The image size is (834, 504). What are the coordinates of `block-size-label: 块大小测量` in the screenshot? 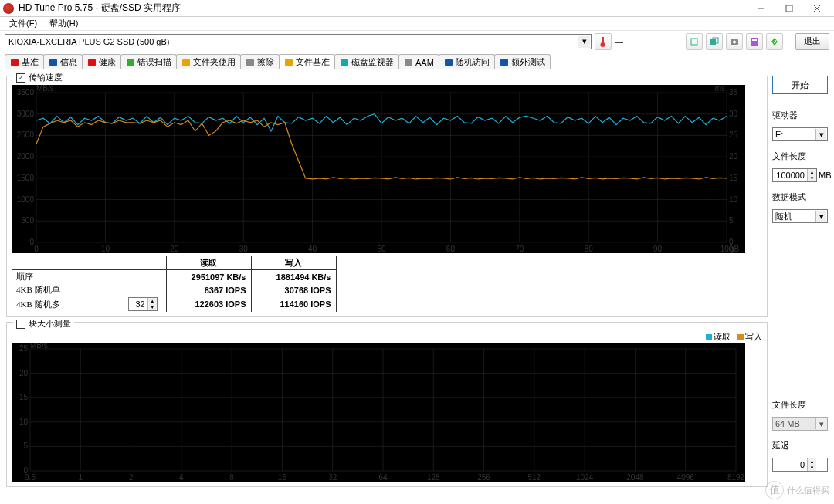 It's located at (49, 324).